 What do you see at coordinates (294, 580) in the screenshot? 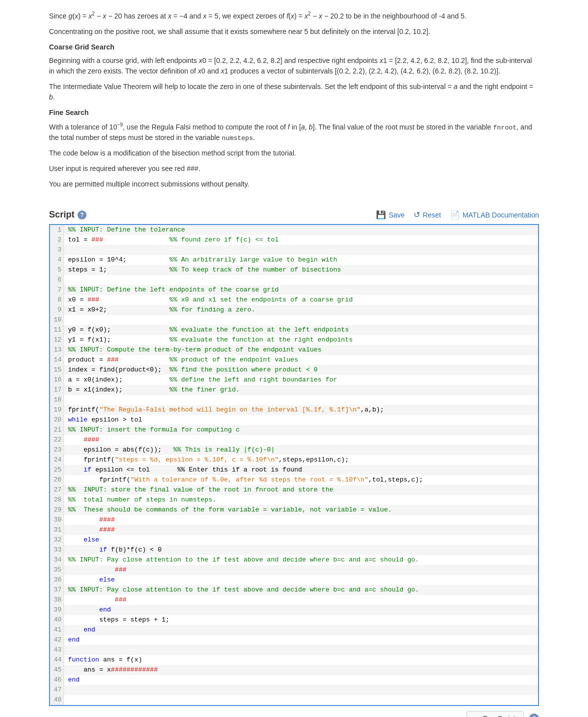
I see `code-line: 36 else` at bounding box center [294, 580].